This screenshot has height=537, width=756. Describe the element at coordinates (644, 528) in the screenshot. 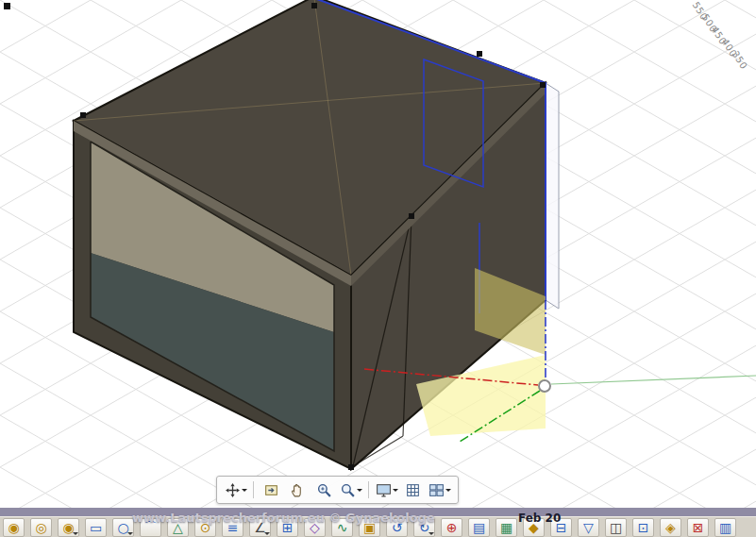

I see `tool-24: ⊡` at that location.